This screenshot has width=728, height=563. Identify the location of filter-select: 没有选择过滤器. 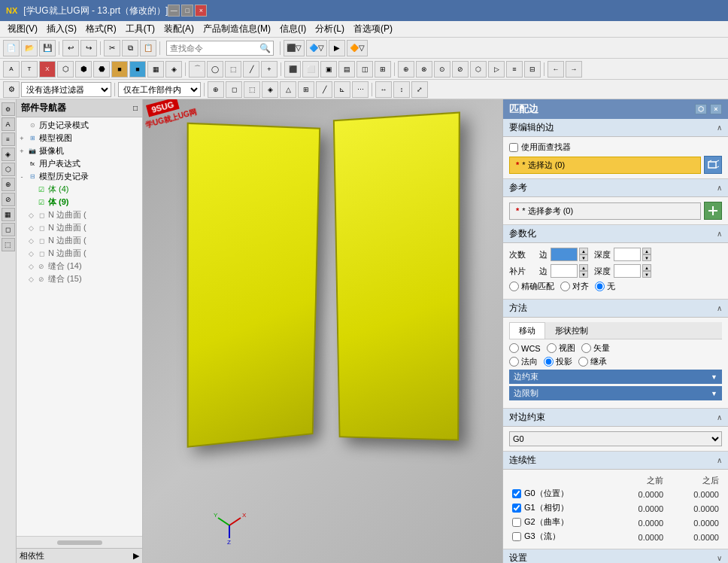
(66, 90).